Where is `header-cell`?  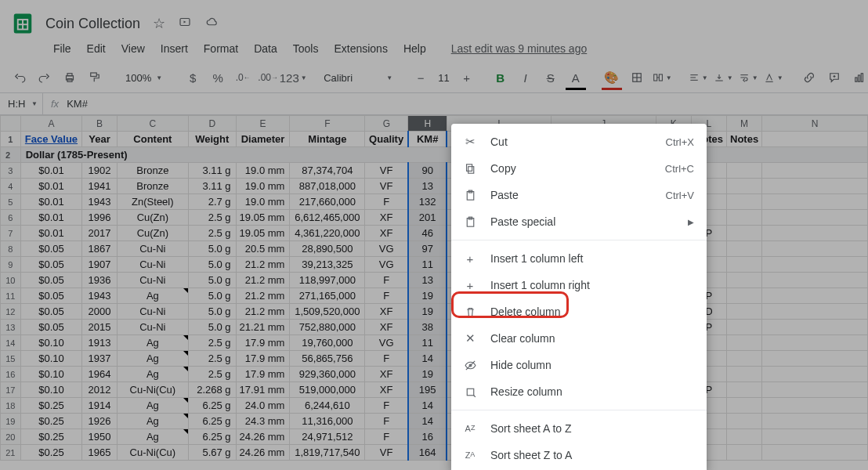 header-cell is located at coordinates (815, 139).